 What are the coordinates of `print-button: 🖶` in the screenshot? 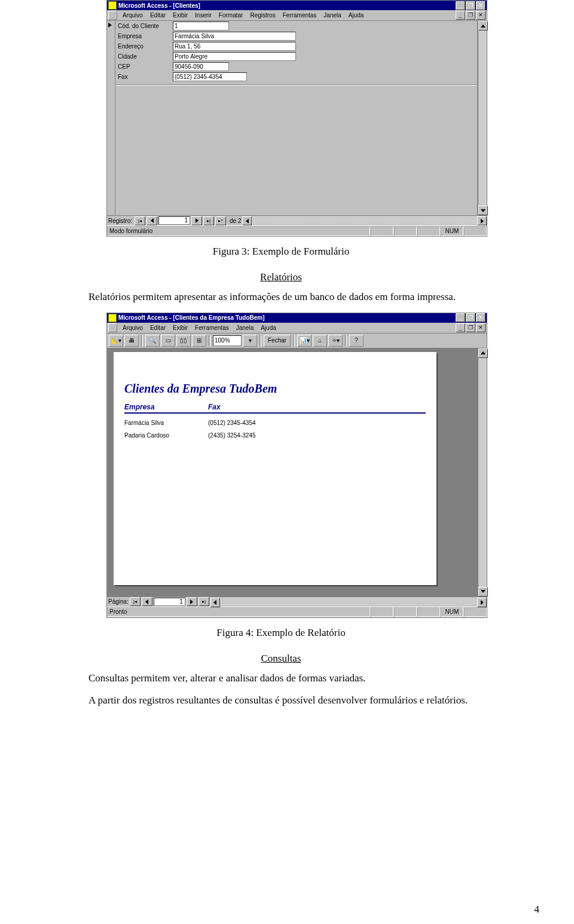 It's located at (132, 341).